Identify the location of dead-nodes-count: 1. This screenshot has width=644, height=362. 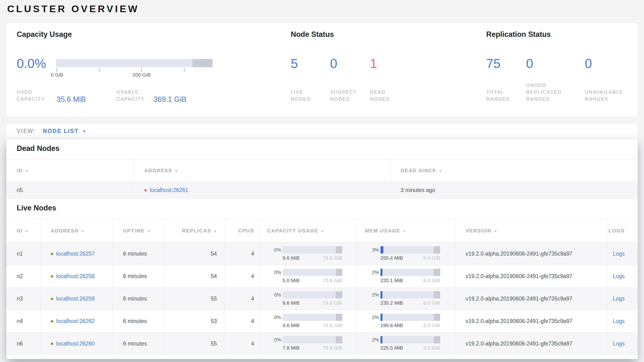
(374, 63).